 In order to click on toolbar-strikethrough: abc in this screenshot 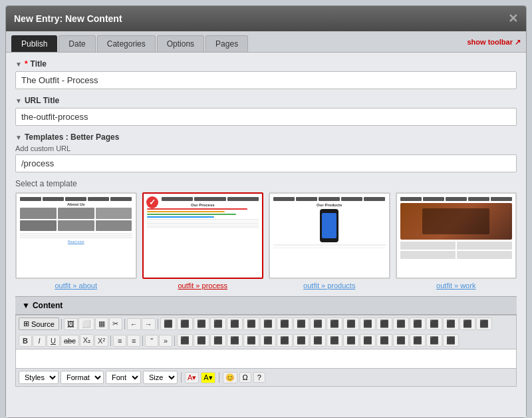, I will do `click(70, 341)`.